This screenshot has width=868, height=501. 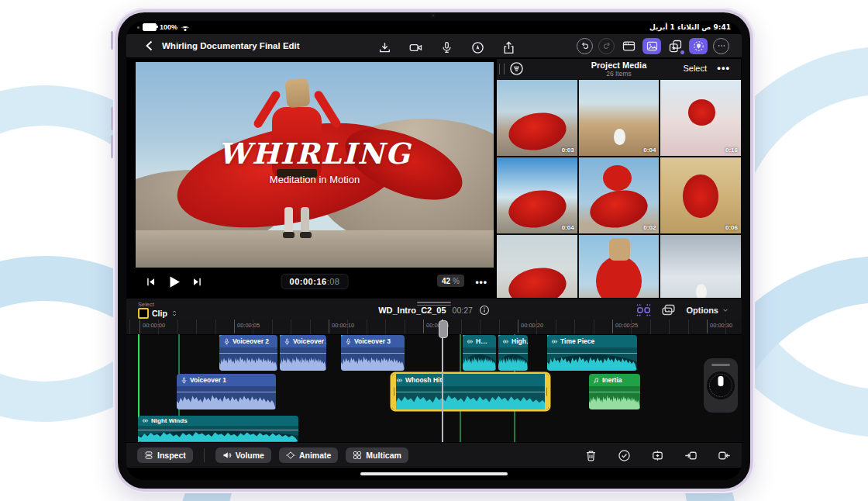 What do you see at coordinates (537, 118) in the screenshot?
I see `media-thumbnail: 0:03` at bounding box center [537, 118].